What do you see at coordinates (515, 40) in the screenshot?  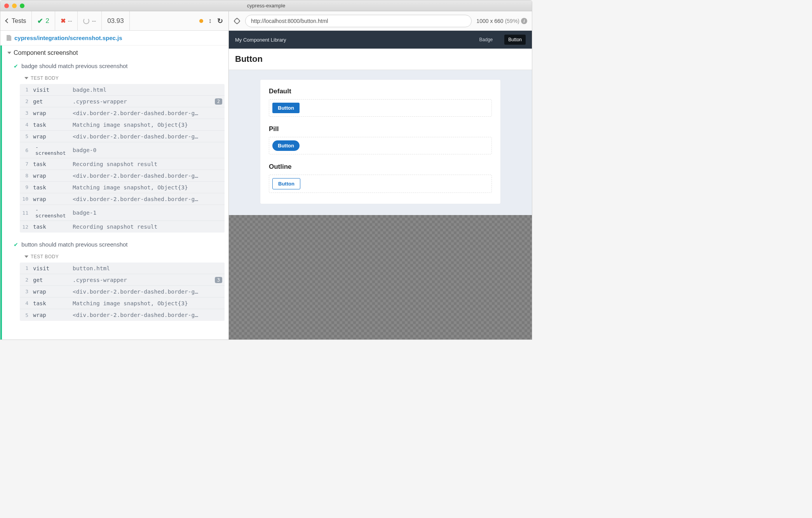 I see `tab-button: Button` at bounding box center [515, 40].